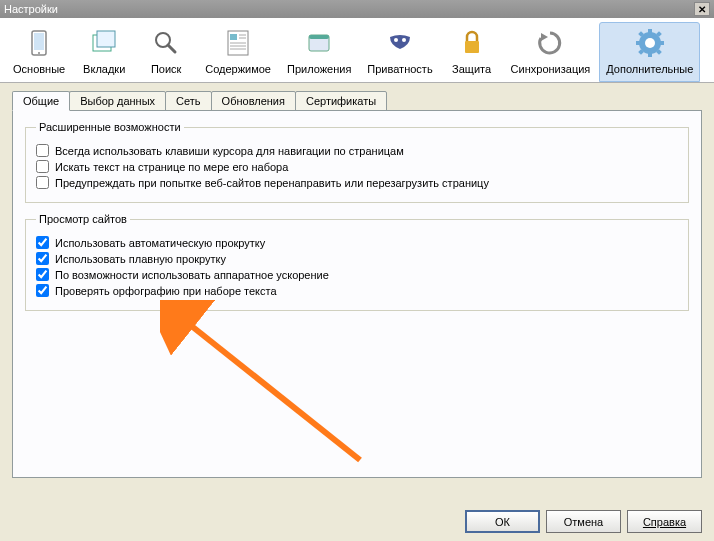  Describe the element at coordinates (400, 43) in the screenshot. I see `privacy-mask-icon` at that location.